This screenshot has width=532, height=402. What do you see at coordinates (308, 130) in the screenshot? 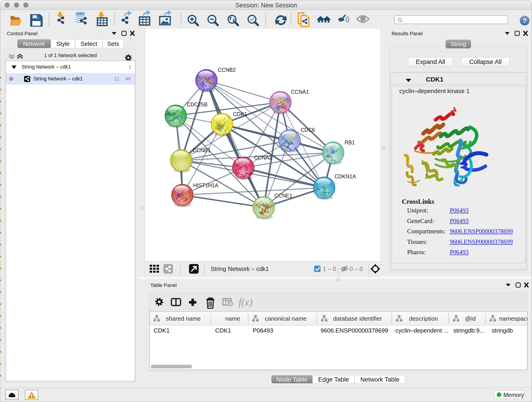
I see `svg-text: CDC6` at bounding box center [308, 130].